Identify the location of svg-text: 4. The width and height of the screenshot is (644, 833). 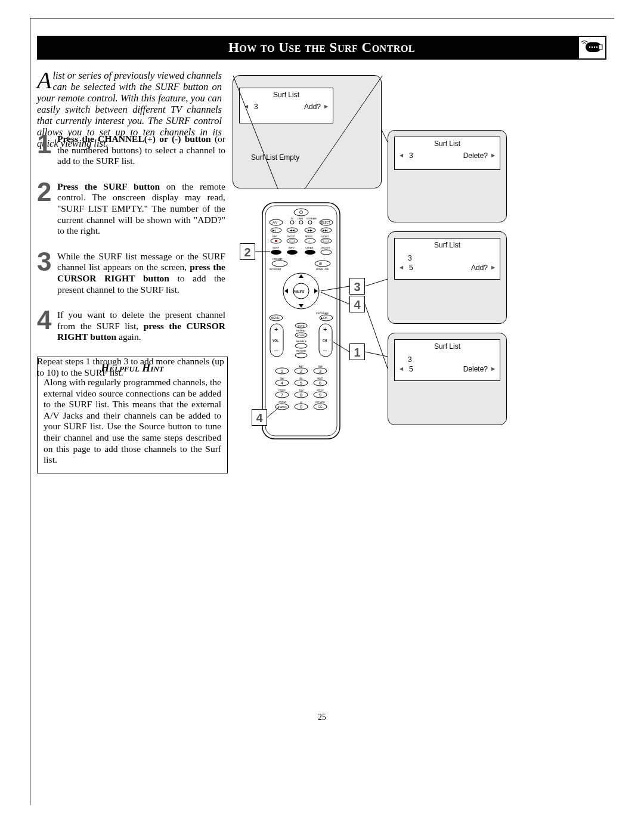
(282, 383).